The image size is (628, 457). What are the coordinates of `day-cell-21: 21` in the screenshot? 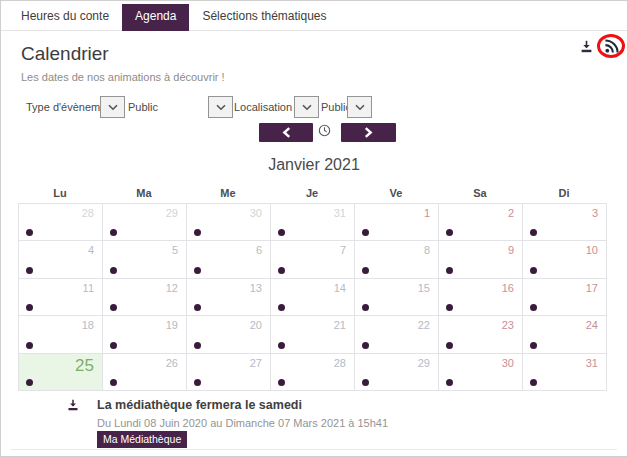 It's located at (313, 334).